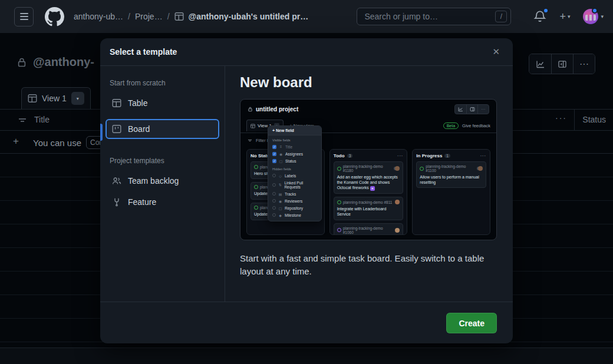 The image size is (613, 364). Describe the element at coordinates (480, 16) in the screenshot. I see `nav-right-cluster: / + ▾ ▾` at that location.